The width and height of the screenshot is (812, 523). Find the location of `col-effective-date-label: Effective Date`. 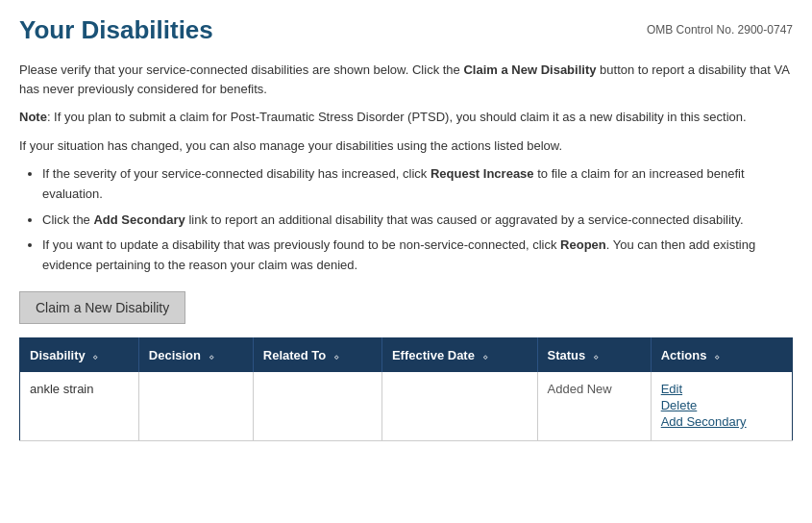

col-effective-date-label: Effective Date is located at coordinates (433, 356).